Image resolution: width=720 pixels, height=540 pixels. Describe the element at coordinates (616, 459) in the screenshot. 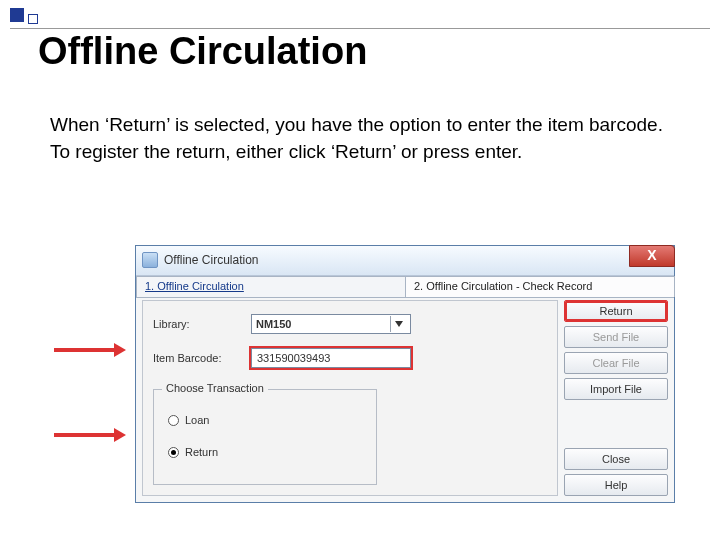

I see `close-button-panel: Close` at that location.